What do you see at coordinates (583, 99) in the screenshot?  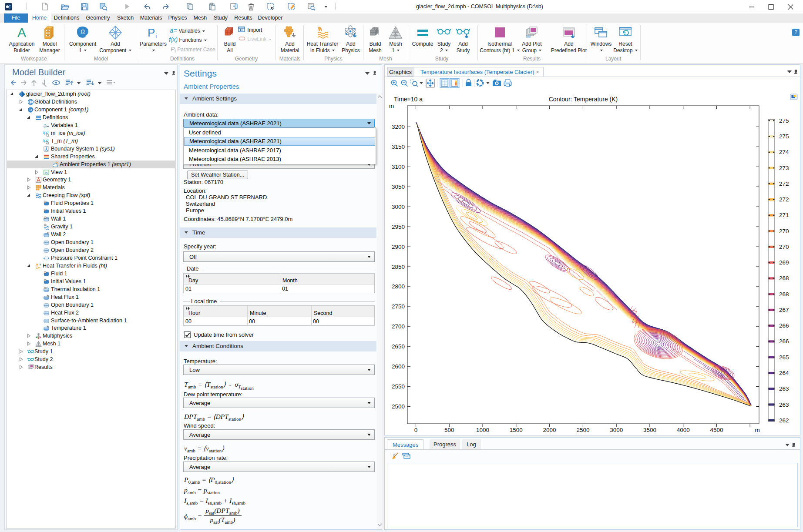 I see `svg-text: Contour: Temperature (K)` at bounding box center [583, 99].